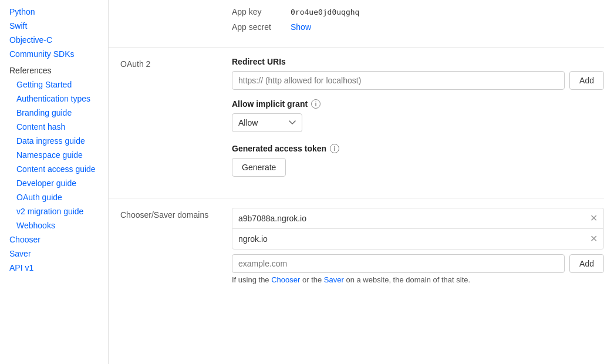  Describe the element at coordinates (418, 19) in the screenshot. I see `app-credentials-content: App key 0ro4ue0jd0uqghq App secret Show` at that location.